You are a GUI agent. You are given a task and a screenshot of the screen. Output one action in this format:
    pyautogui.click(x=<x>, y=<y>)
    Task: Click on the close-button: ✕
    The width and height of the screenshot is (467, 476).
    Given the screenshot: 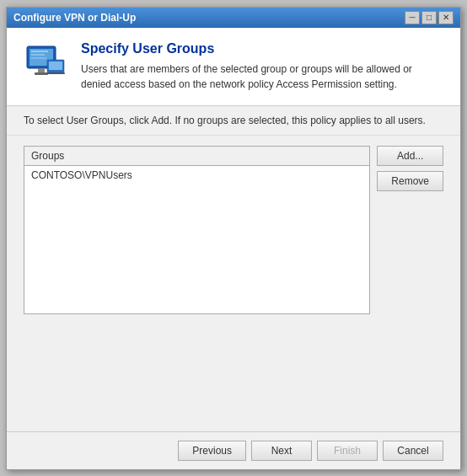 What is the action you would take?
    pyautogui.click(x=446, y=18)
    